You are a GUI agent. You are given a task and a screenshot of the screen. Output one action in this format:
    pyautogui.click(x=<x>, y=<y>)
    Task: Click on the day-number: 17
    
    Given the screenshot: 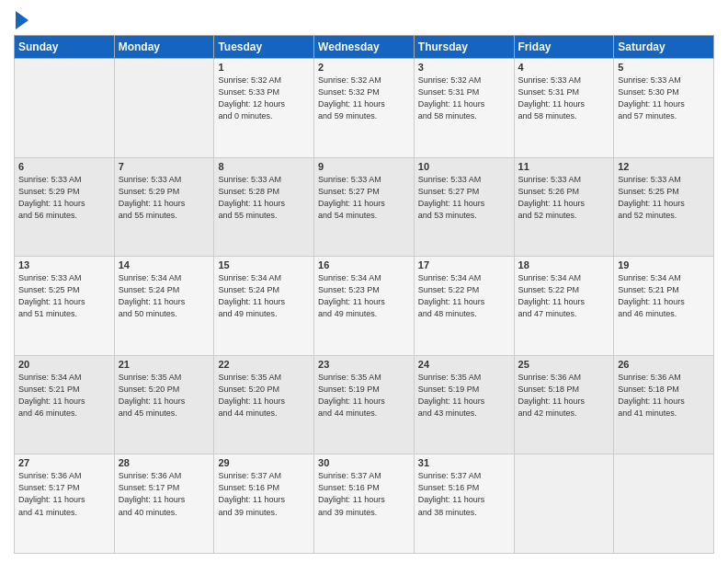 What is the action you would take?
    pyautogui.click(x=464, y=265)
    